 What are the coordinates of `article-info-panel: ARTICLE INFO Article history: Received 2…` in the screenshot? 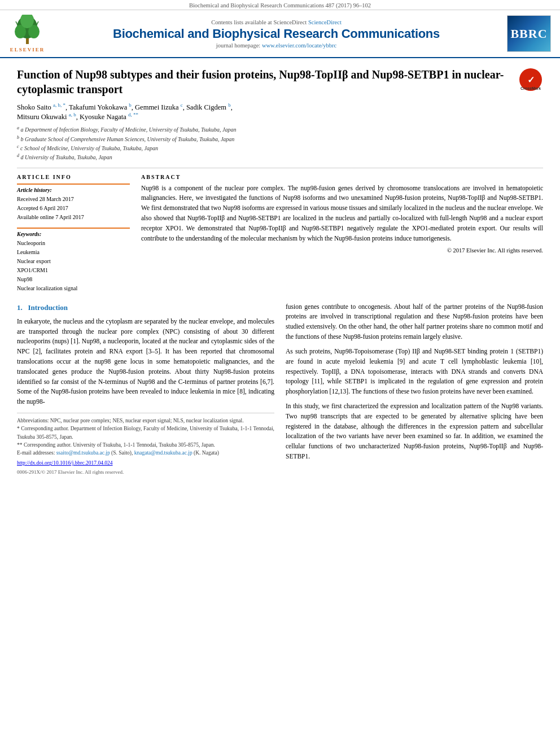 It's located at (73, 234).